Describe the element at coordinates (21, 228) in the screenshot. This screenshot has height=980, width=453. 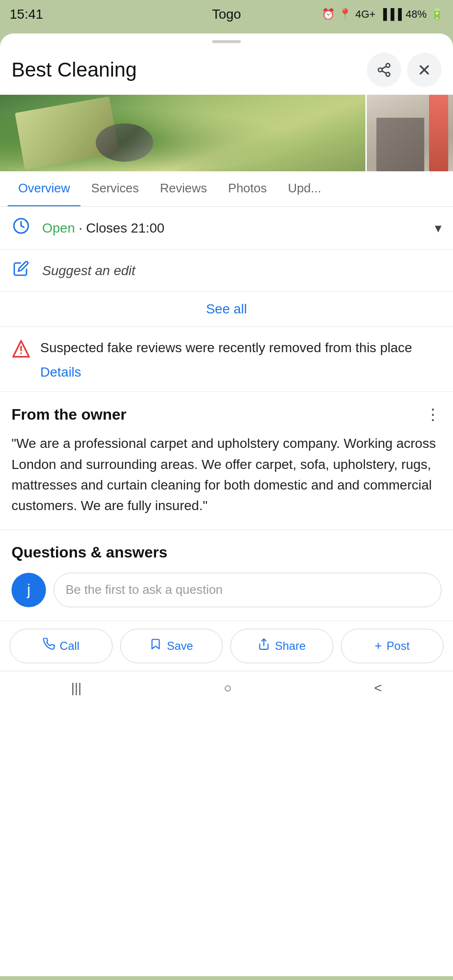
I see `clock-icon` at that location.